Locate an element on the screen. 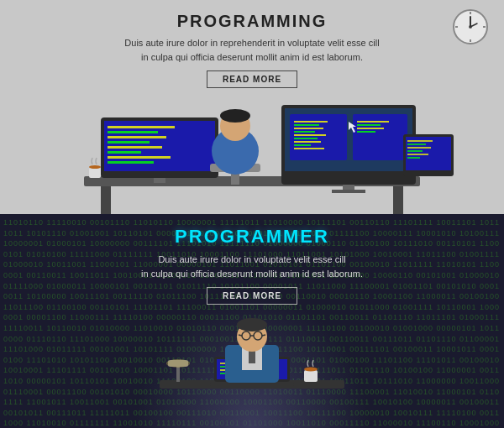 This screenshot has width=504, height=428. top-title: PROGRAMMING is located at coordinates (252, 22).